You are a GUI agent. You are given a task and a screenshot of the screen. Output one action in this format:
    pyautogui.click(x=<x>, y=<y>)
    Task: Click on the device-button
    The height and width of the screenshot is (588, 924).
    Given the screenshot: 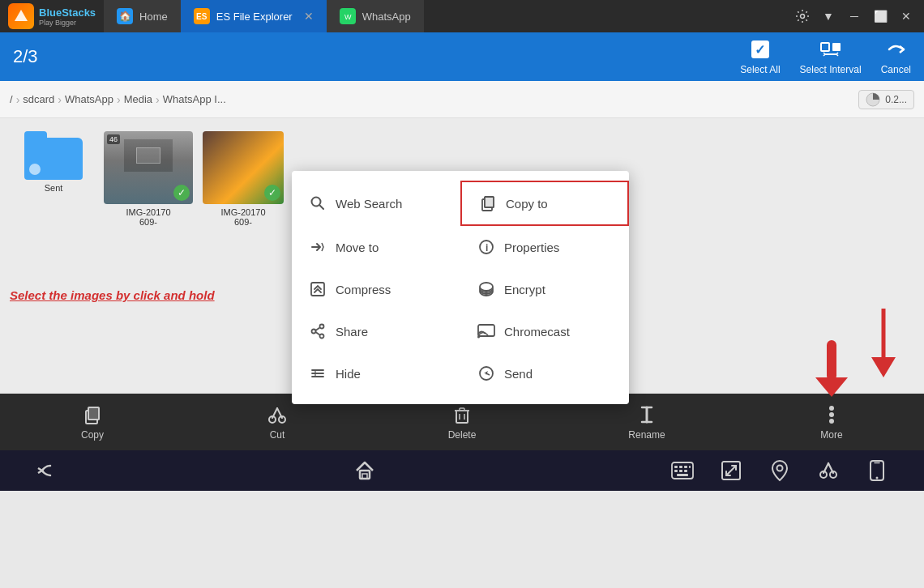 What is the action you would take?
    pyautogui.click(x=877, y=471)
    